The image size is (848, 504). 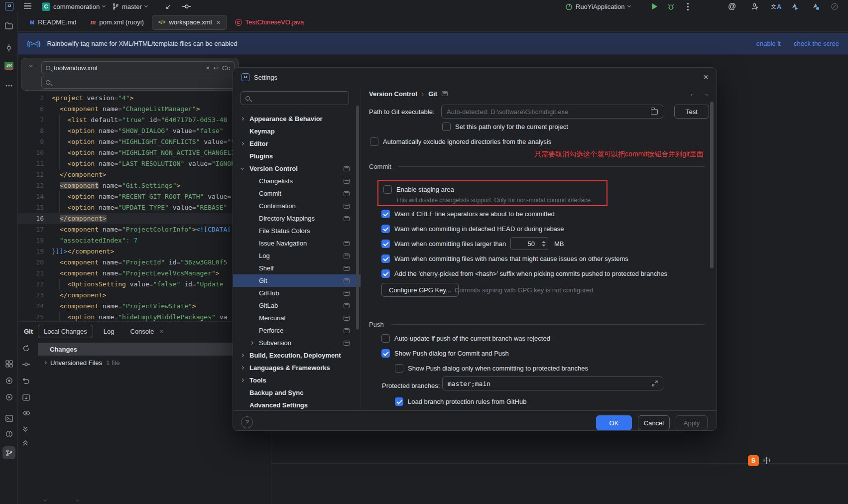 I want to click on run-button, so click(x=655, y=6).